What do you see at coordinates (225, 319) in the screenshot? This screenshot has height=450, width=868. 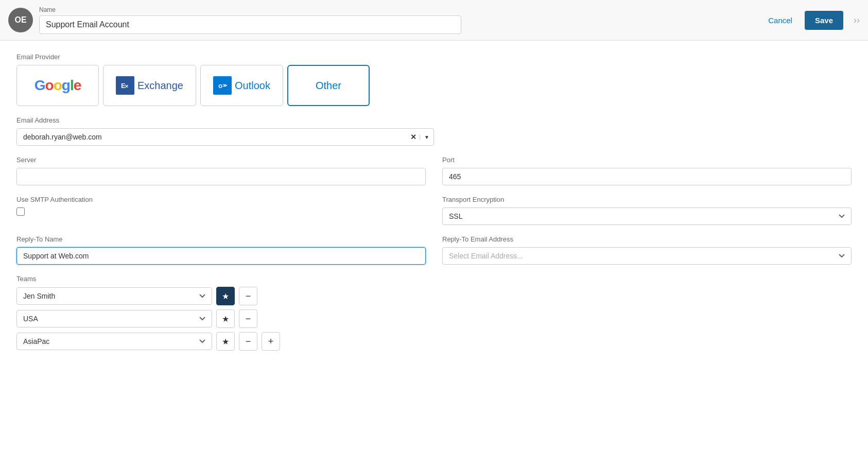 I see `star-icon: ★` at bounding box center [225, 319].